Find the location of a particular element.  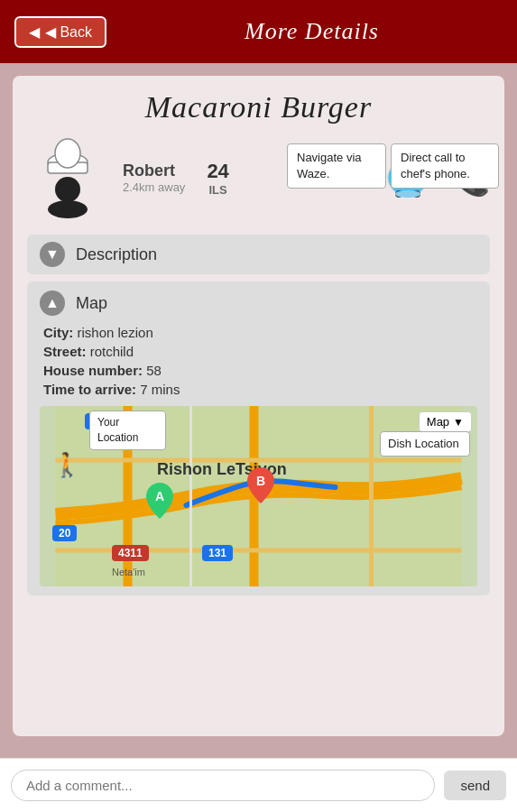

price-block: 24 ILS is located at coordinates (217, 179).